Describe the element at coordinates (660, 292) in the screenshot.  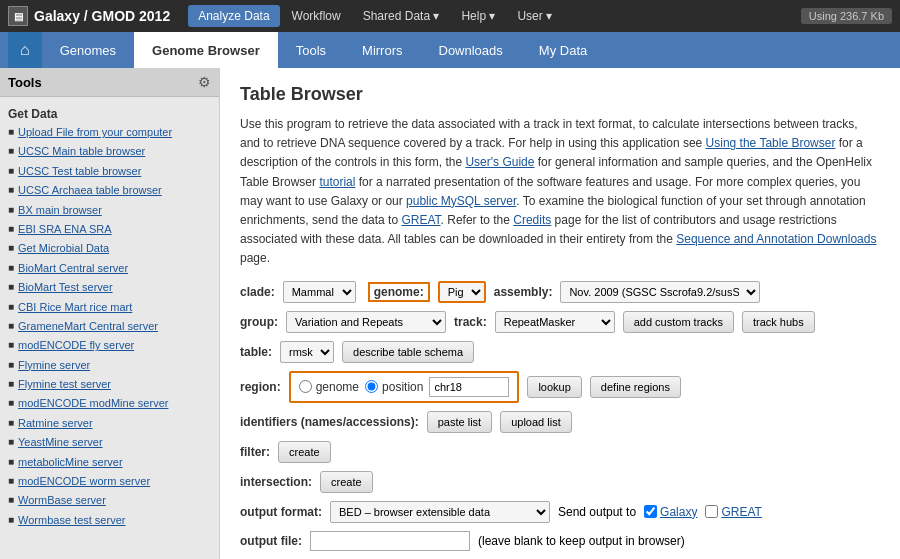
I see `assembly-select: Nov. 2009 (SGSC Sscrofa9.2/susSCr2)` at that location.